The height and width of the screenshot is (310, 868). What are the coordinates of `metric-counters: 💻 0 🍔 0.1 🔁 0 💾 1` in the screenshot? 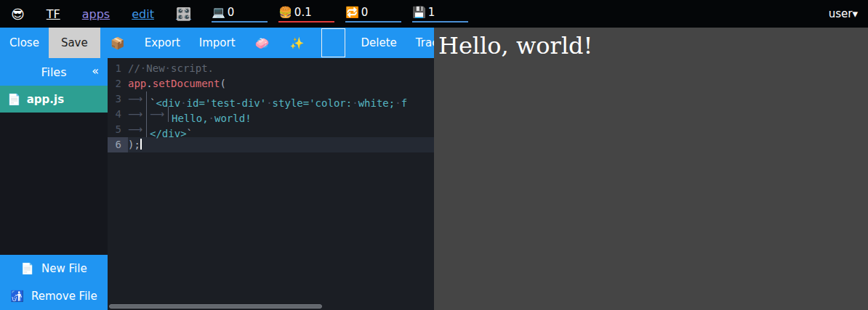 It's located at (340, 15).